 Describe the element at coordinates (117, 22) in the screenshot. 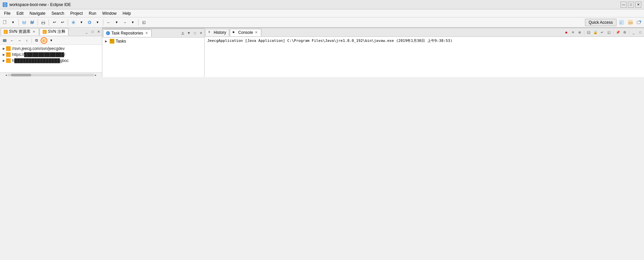

I see `back-dropdown-button: ▾` at that location.